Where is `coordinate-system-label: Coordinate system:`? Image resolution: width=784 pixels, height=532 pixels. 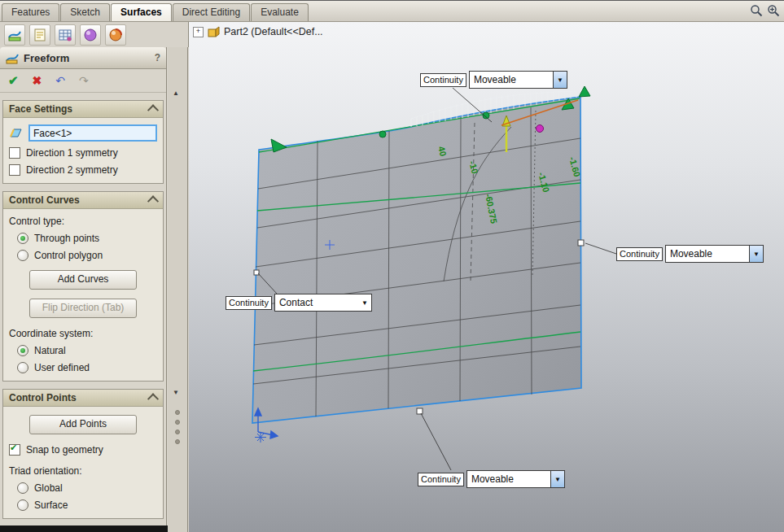 coordinate-system-label: Coordinate system: is located at coordinates (50, 334).